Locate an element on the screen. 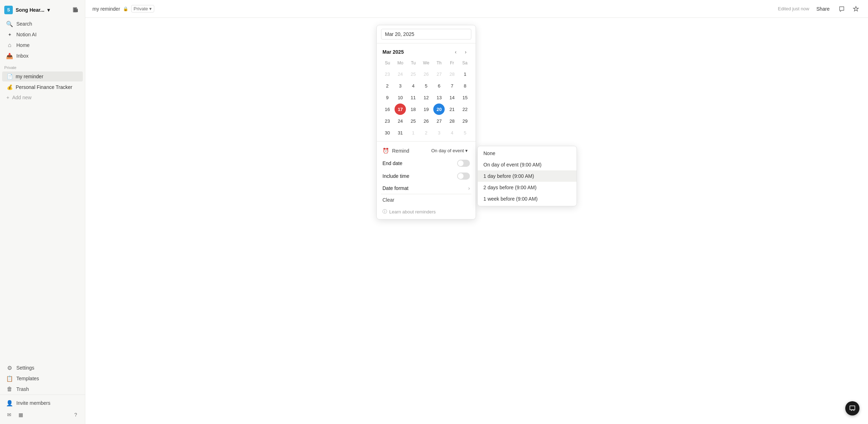 The image size is (868, 424). new-page-button is located at coordinates (76, 10).